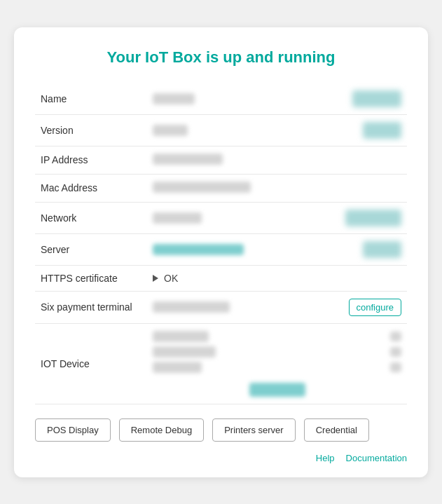 The height and width of the screenshot is (504, 442). What do you see at coordinates (375, 307) in the screenshot?
I see `configure-button: configure` at bounding box center [375, 307].